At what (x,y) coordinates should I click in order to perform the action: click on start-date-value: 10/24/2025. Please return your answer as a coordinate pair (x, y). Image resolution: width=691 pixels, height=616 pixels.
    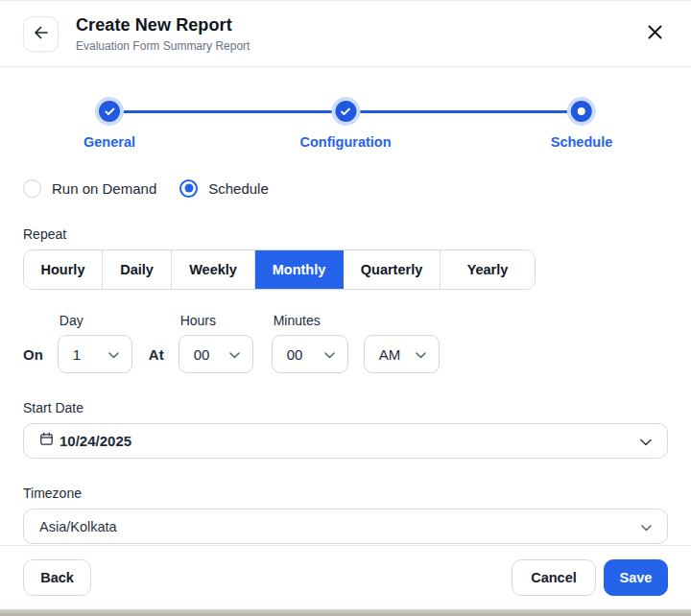
    Looking at the image, I should click on (96, 441).